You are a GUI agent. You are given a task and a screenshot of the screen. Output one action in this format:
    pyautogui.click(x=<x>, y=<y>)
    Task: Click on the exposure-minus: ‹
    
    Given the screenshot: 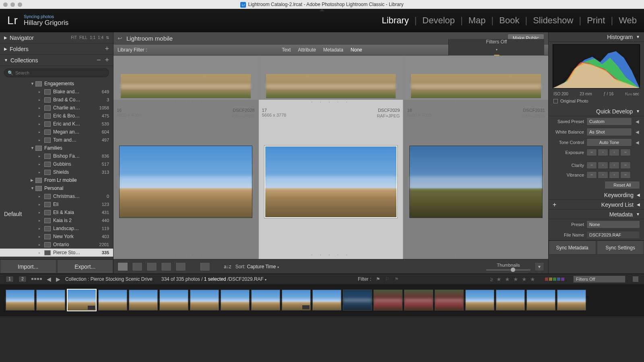 What is the action you would take?
    pyautogui.click(x=603, y=152)
    